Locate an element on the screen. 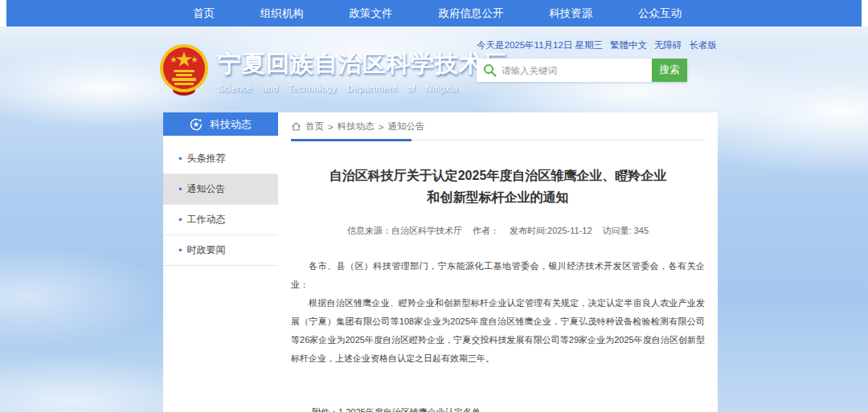  article-meta: 信息来源：自治区科学技术厅 作者： 发布时间:2025-11-12 访问量: 3… is located at coordinates (498, 231).